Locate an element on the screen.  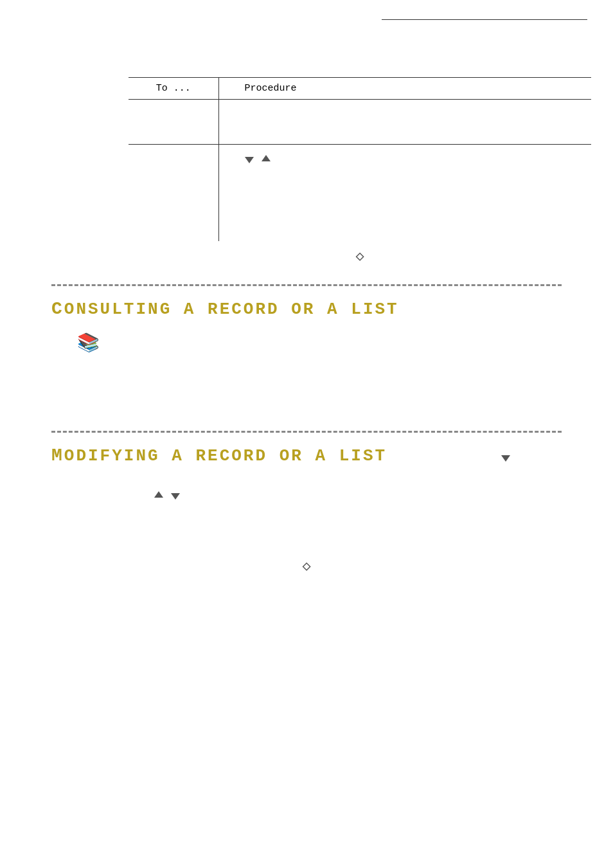
procedure-table: To ... Procedure is located at coordinates (360, 159).